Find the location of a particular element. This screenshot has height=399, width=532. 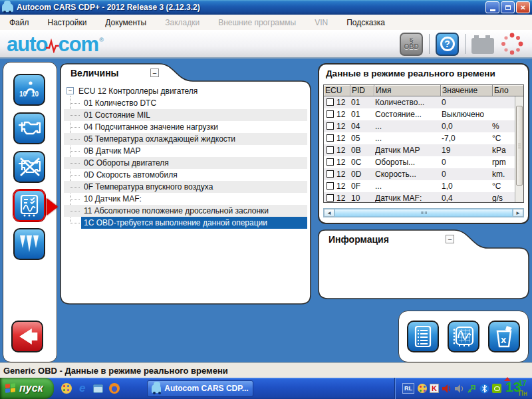

pulse-icon is located at coordinates (53, 46).